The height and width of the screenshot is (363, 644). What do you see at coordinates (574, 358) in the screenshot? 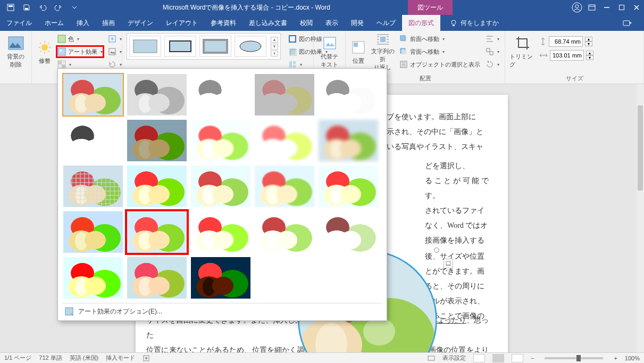
I see `zoom-slider` at bounding box center [574, 358].